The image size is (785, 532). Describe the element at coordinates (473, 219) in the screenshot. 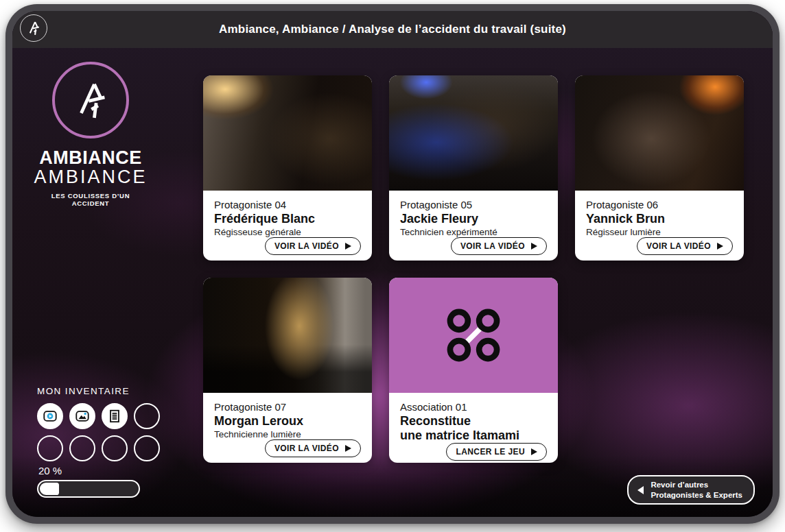

I see `card-name: Jackie Fleury` at that location.